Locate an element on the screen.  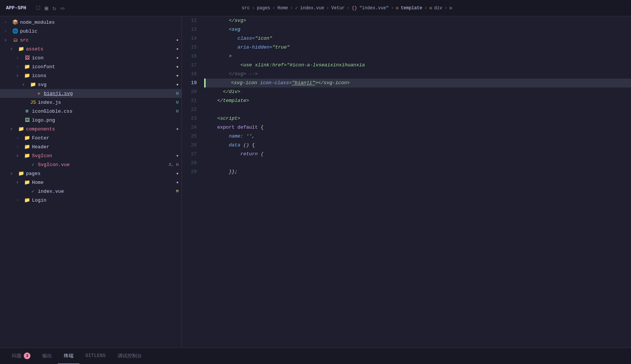
new-file-icon: □ is located at coordinates (39, 8).